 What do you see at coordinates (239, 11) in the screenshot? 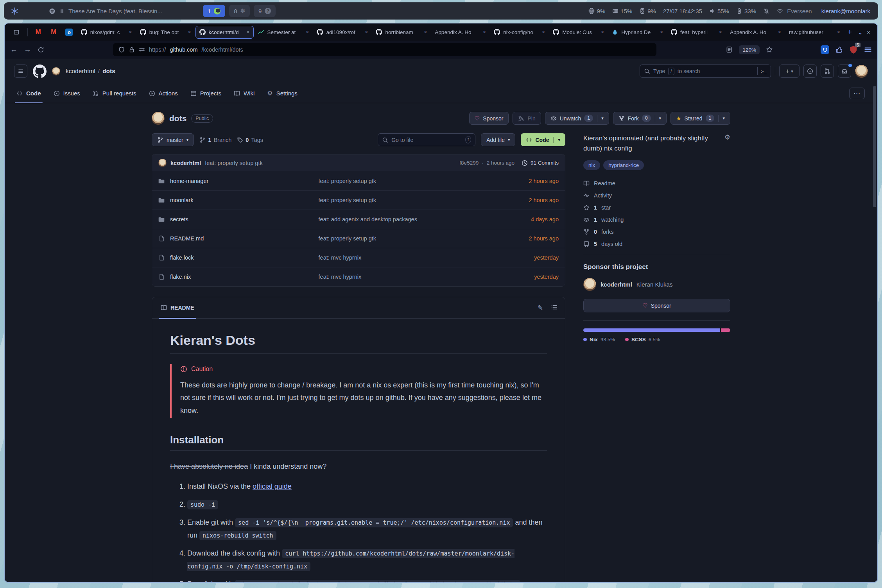
I see `workspace-8: 8 ✽` at bounding box center [239, 11].